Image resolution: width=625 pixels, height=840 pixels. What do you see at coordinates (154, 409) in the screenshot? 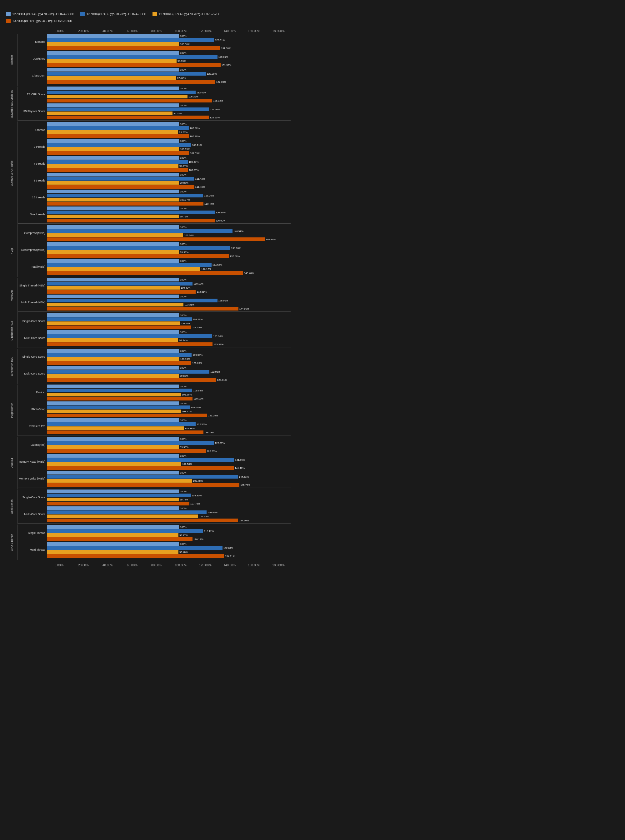
I see `chart-row: PhotoShop100%108.04%101.47%121.25%` at bounding box center [154, 409].